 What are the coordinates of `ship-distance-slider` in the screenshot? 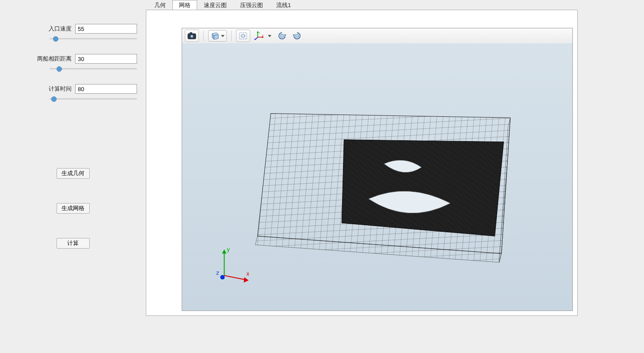 It's located at (93, 69).